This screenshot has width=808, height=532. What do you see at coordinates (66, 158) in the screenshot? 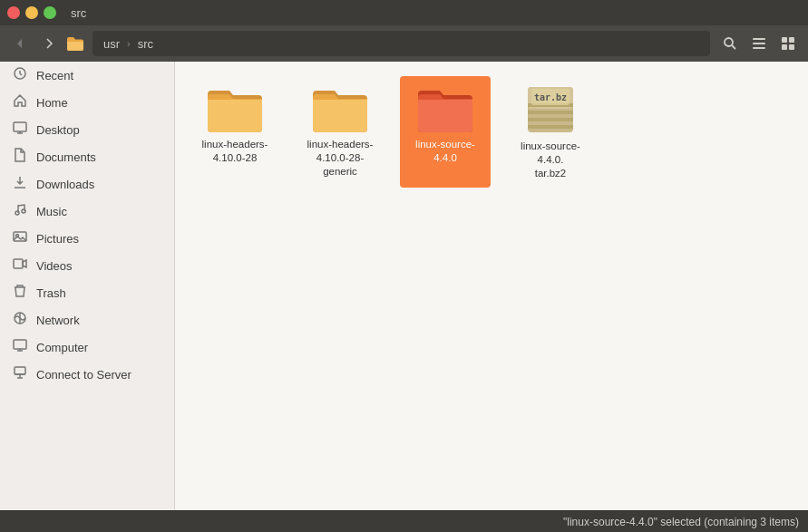
I see `sidebar-documents-label: Documents` at bounding box center [66, 158].